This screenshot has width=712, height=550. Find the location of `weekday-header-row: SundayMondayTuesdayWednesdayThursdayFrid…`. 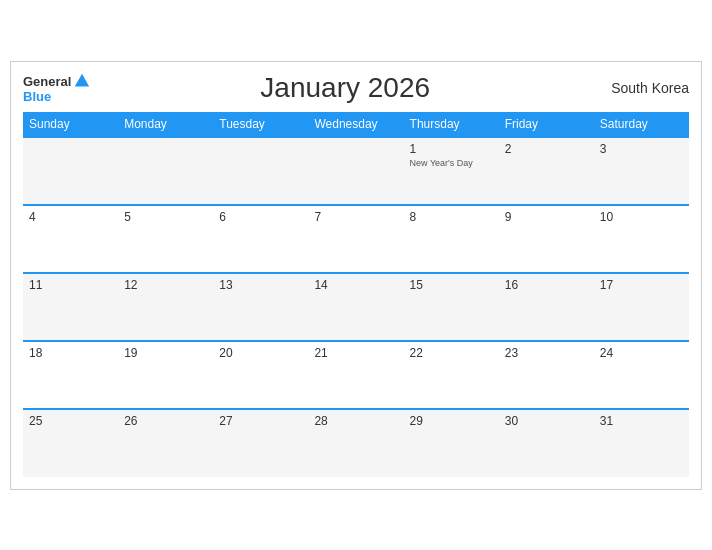

weekday-header-row: SundayMondayTuesdayWednesdayThursdayFrid… is located at coordinates (356, 124).